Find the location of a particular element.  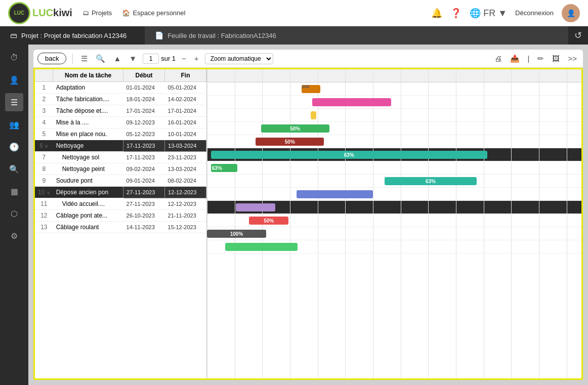

worksheet-tab: 📄 Feuille de travail : FabricationA12346 is located at coordinates (356, 35).